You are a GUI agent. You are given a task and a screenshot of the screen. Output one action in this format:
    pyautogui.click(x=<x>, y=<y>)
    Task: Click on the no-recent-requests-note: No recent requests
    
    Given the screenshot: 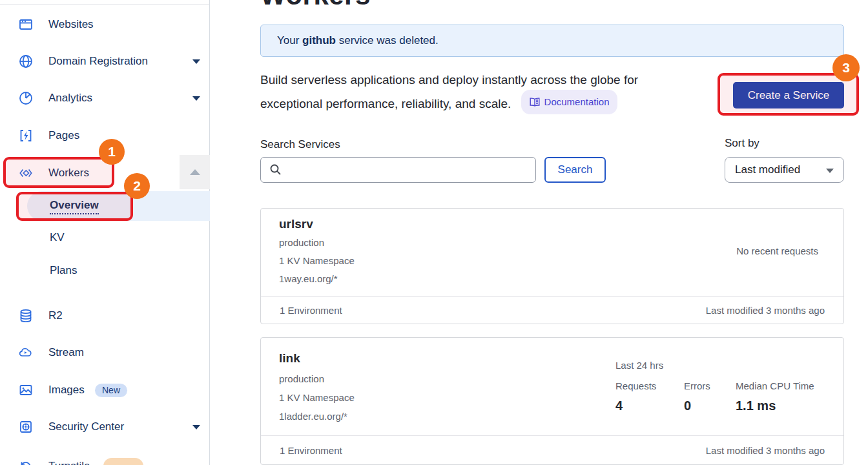 What is the action you would take?
    pyautogui.click(x=778, y=251)
    